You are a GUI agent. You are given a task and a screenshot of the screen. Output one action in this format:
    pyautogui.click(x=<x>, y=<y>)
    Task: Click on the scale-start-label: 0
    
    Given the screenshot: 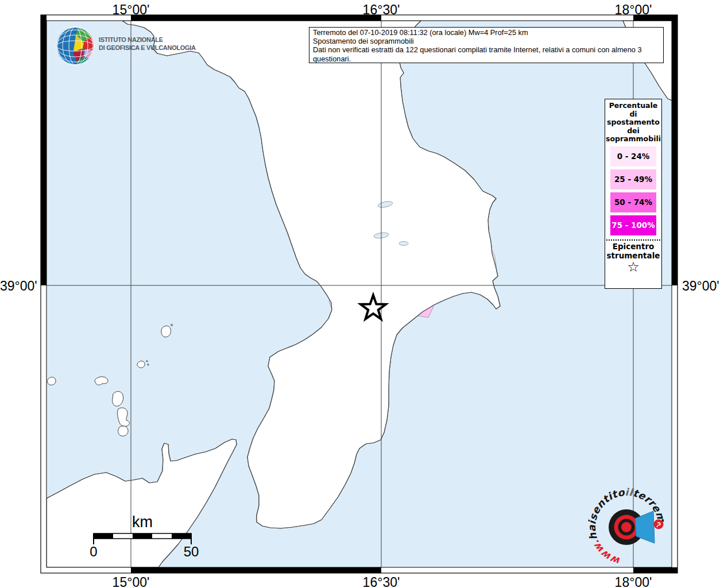 What is the action you would take?
    pyautogui.click(x=93, y=551)
    